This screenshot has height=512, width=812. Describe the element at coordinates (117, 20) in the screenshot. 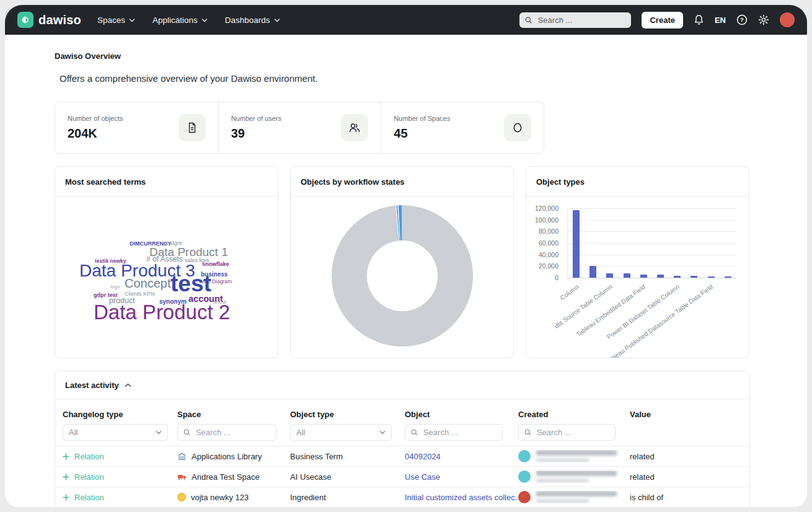

I see `menu-spaces: Spaces` at that location.